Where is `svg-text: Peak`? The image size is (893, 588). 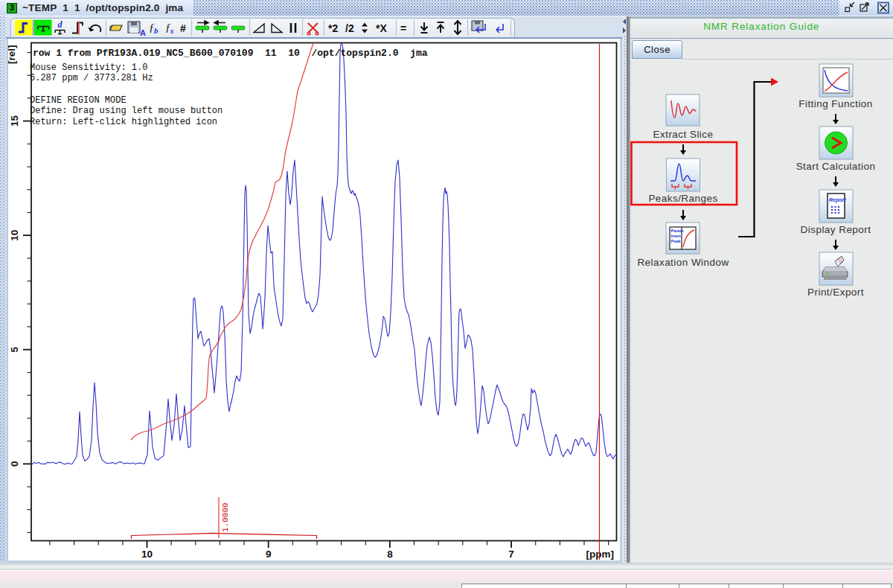
svg-text: Peak is located at coordinates (676, 241).